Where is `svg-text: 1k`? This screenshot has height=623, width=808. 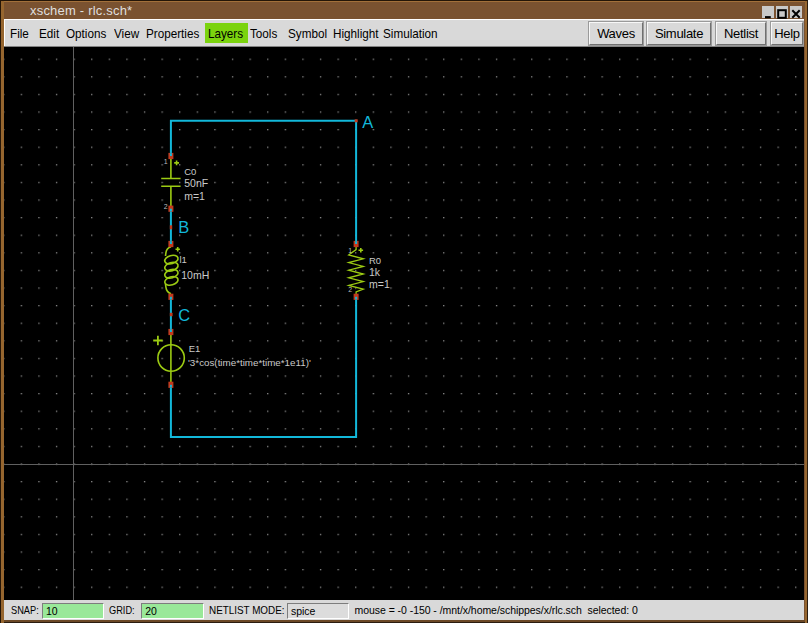 svg-text: 1k is located at coordinates (375, 272).